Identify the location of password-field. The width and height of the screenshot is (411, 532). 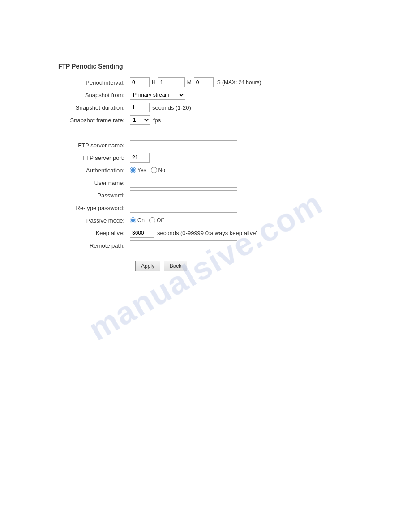
(195, 195).